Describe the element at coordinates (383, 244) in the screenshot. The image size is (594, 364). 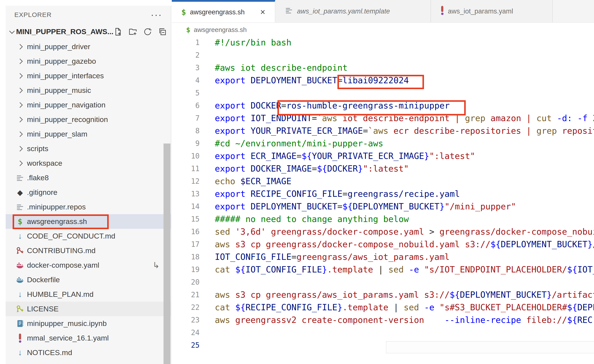
I see `code-line: 17aws s3 cp greengrass/docker-compose_no…` at that location.